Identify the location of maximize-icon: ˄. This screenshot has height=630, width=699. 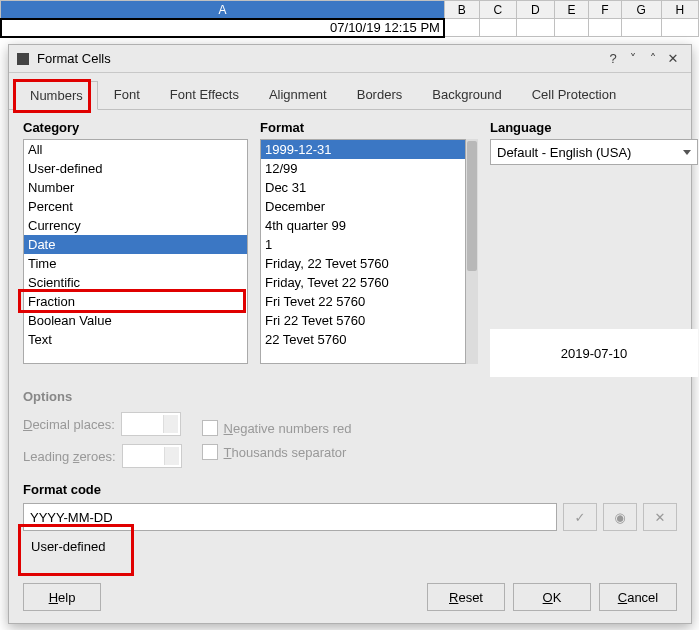
(653, 58).